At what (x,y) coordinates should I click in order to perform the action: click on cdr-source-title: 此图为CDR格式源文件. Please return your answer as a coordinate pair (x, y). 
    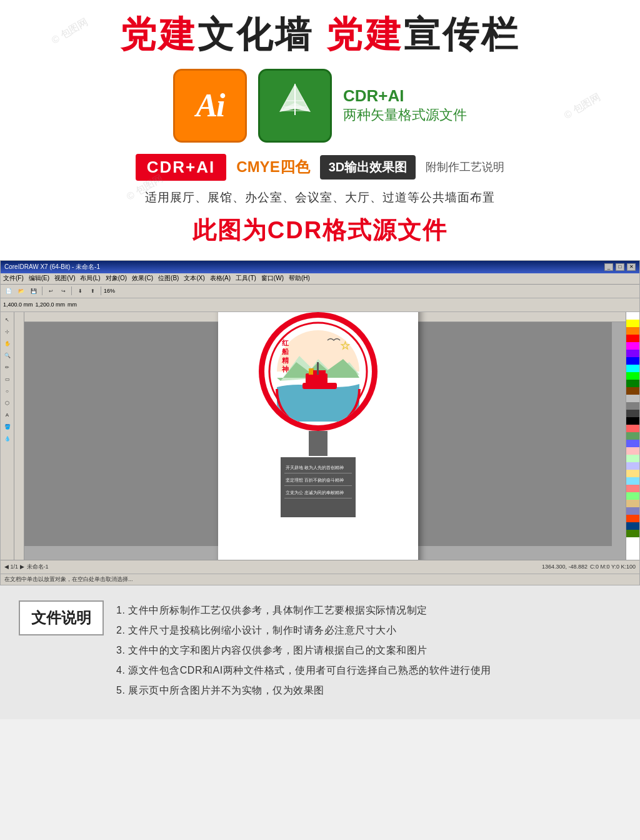
    Looking at the image, I should click on (320, 230).